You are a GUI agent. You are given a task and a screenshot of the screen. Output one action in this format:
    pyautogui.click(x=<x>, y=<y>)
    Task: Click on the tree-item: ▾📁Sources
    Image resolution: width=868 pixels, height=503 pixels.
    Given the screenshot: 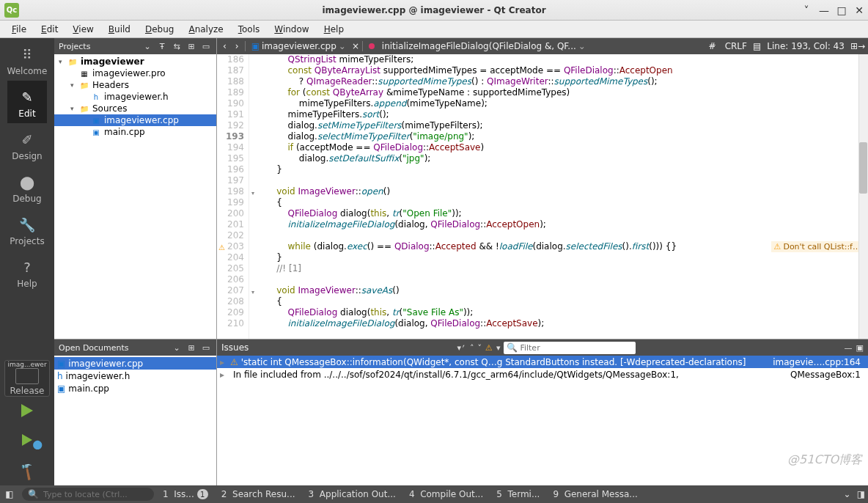 What is the action you would take?
    pyautogui.click(x=135, y=109)
    